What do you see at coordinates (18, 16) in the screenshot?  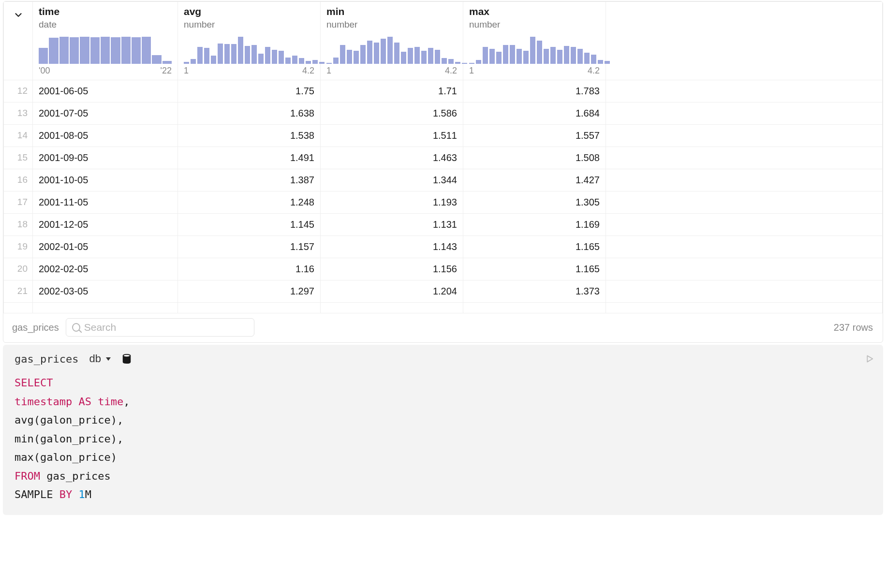 I see `chevron-down-icon` at bounding box center [18, 16].